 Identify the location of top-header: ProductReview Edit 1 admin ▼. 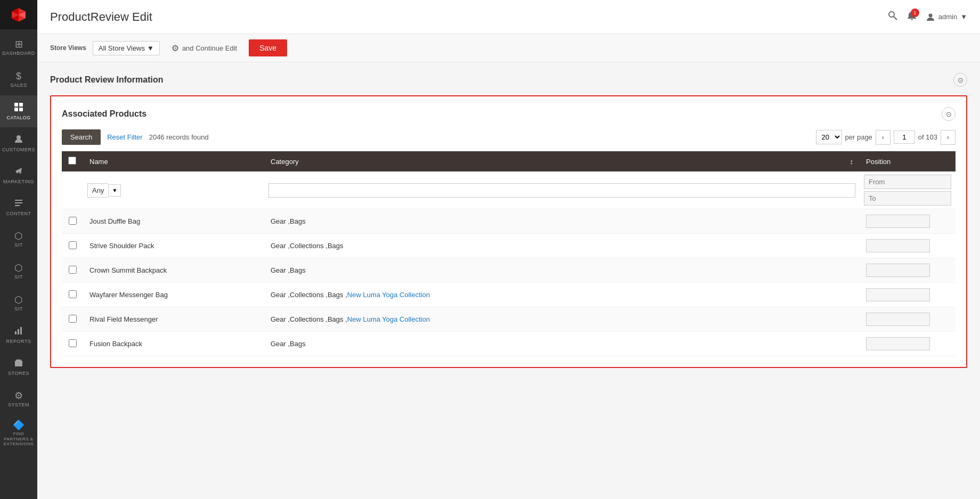
(509, 17).